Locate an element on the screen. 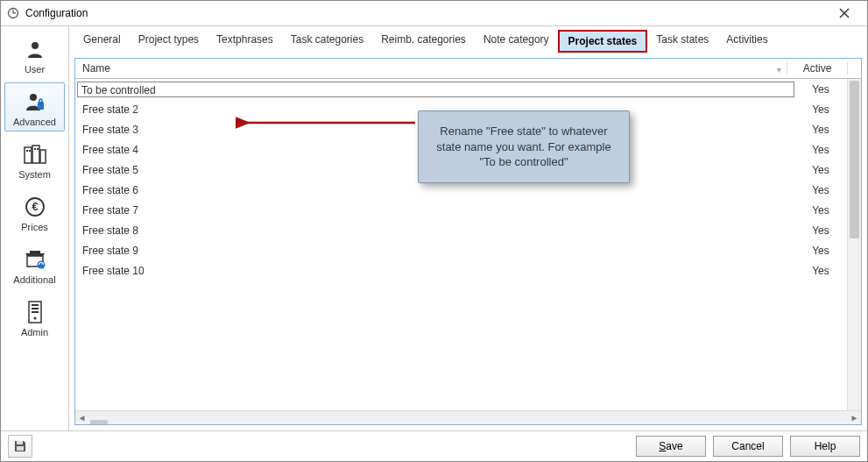 The image size is (868, 462). tab-general: General is located at coordinates (102, 41).